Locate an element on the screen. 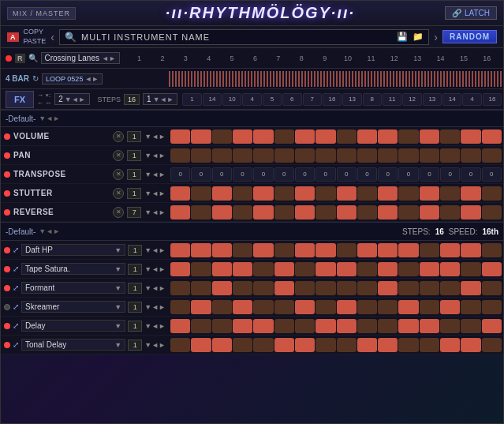  save-icon: 💾 is located at coordinates (402, 36).